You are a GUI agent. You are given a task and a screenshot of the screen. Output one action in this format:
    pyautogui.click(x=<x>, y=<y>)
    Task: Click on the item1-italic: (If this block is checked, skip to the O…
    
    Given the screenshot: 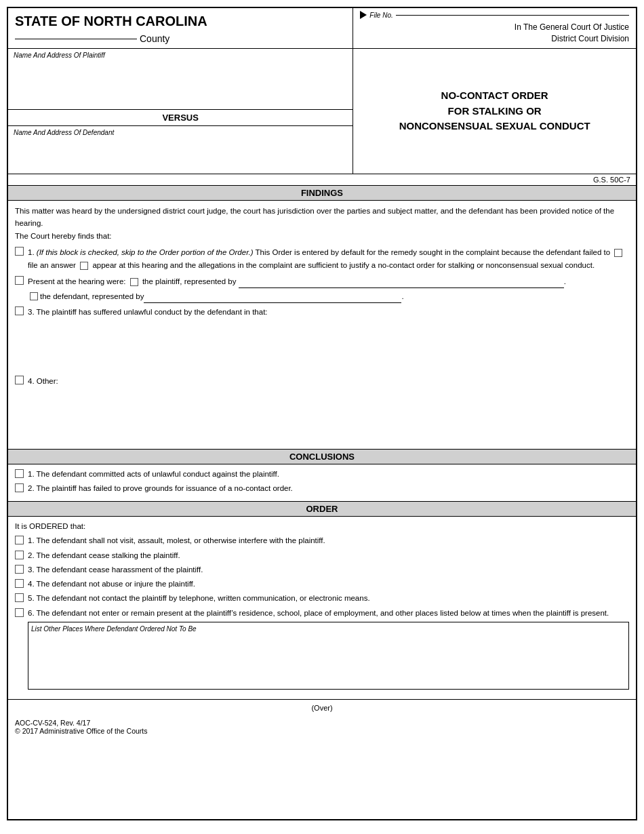 What is the action you would take?
    pyautogui.click(x=145, y=252)
    